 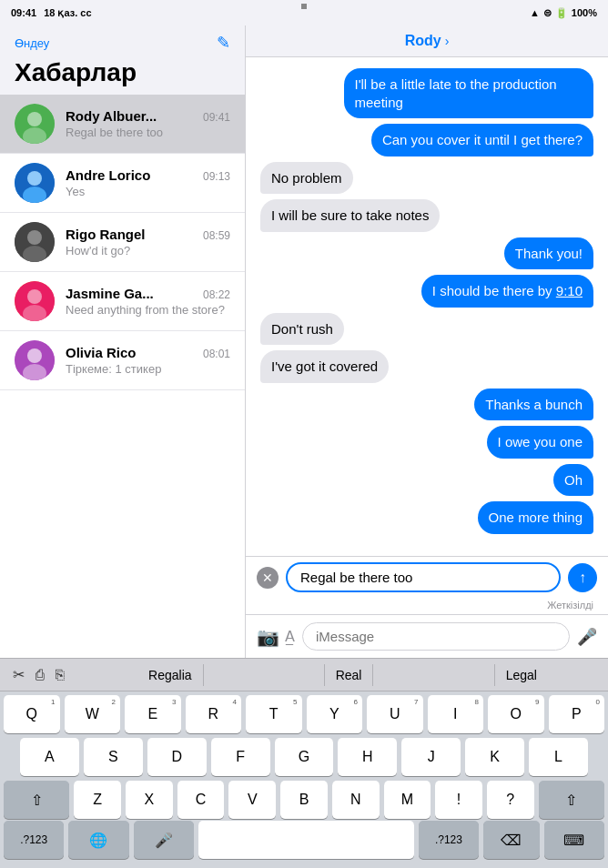 What do you see at coordinates (304, 757) in the screenshot?
I see `key-g: G` at bounding box center [304, 757].